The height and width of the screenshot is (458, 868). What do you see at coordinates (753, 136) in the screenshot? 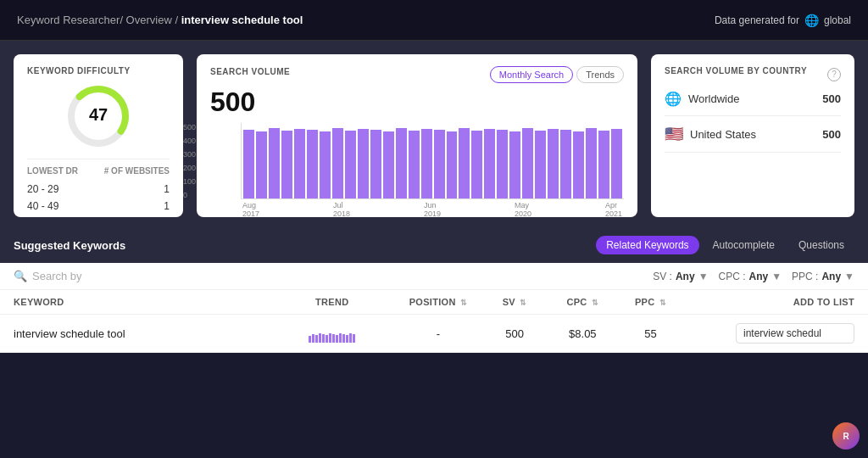
I see `search-volume-country-card: SEARCH VOLUME BY COUNTRY ? 🌐 Worldwide 5…` at bounding box center [753, 136].